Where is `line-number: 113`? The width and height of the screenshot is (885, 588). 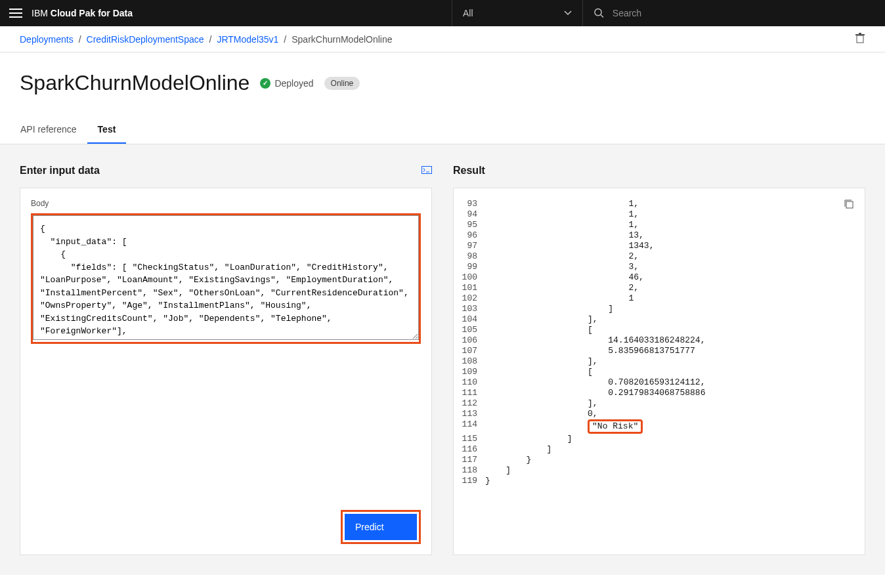 line-number: 113 is located at coordinates (472, 414).